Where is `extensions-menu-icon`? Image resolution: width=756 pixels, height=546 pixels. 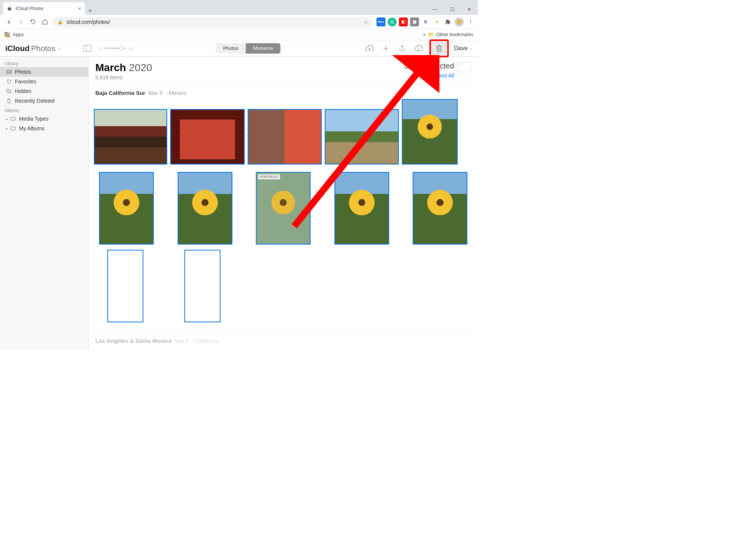
extensions-menu-icon is located at coordinates (448, 22).